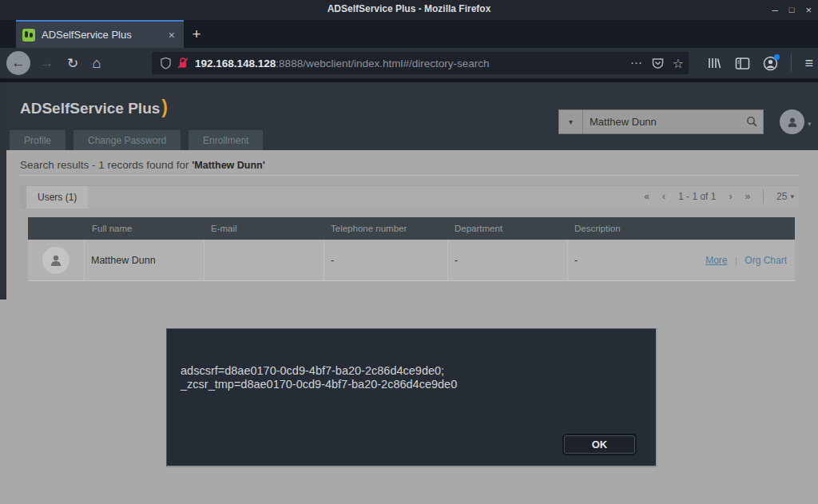 The width and height of the screenshot is (818, 504). Describe the element at coordinates (697, 196) in the screenshot. I see `pager-range-label: 1 - 1 of 1` at that location.